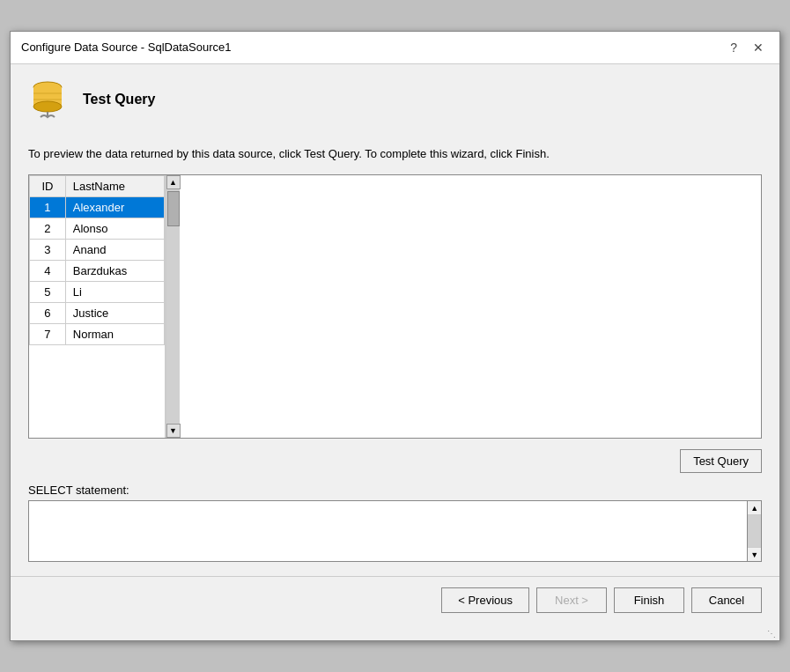 This screenshot has width=790, height=672. What do you see at coordinates (174, 431) in the screenshot?
I see `scroll-down-button: ▼` at bounding box center [174, 431].